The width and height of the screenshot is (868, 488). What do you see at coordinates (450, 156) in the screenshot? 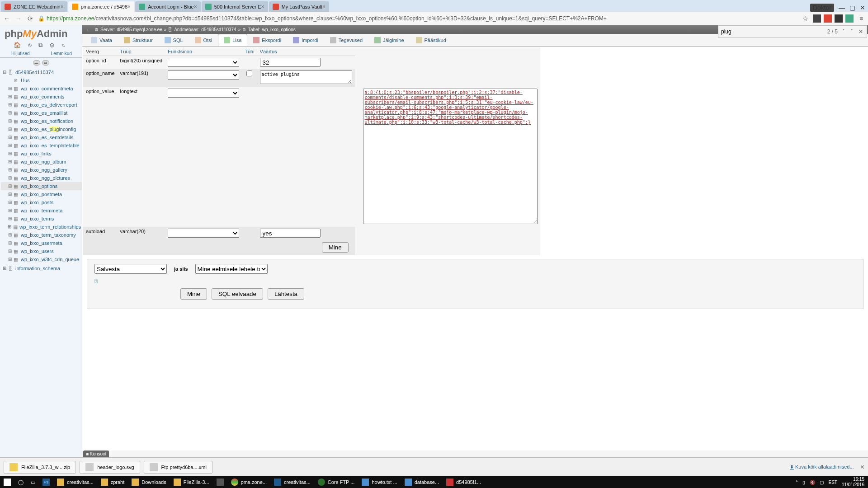
I see `value-textarea-large: a:8:{i:0;s:23:"bbspoiler/bbspoiler.php";…` at bounding box center [450, 156].